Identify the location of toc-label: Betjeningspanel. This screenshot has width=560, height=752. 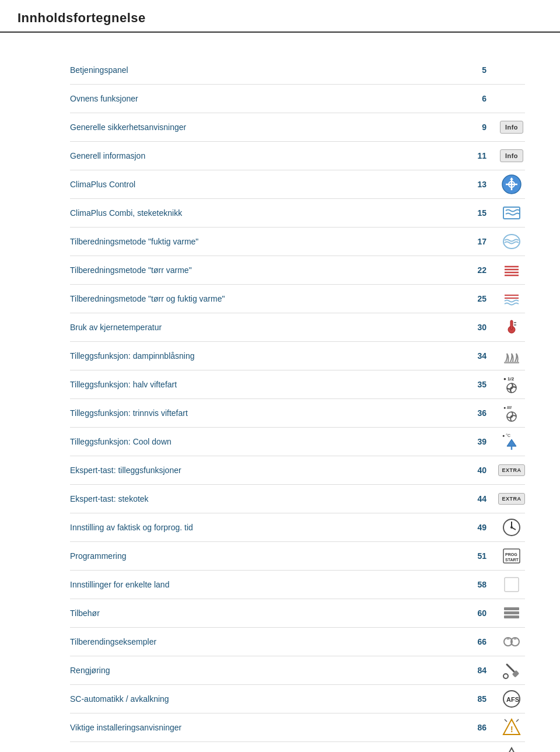
(264, 70).